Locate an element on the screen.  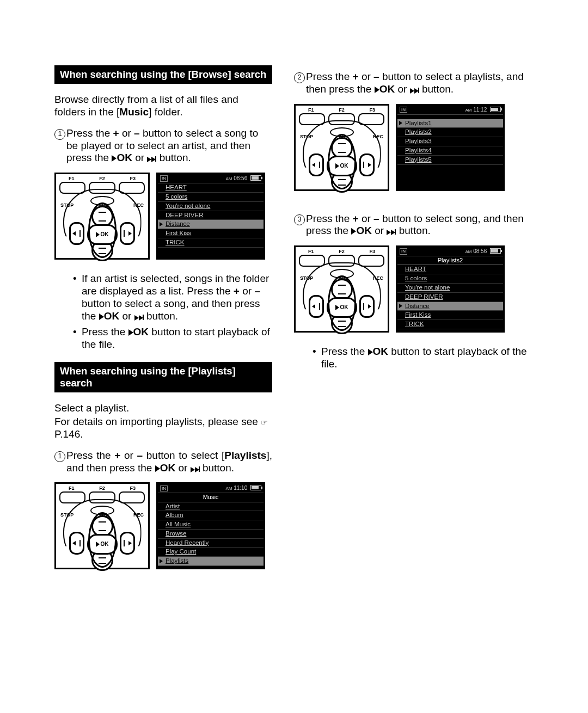
music-bold: Music is located at coordinates (134, 112).